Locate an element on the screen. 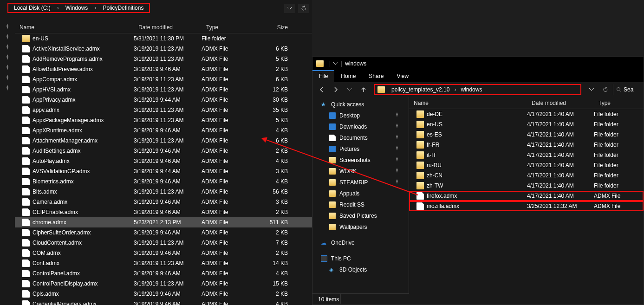  file-row: AppCompat.admx3/19/2019 11:23 AMADMX Fil… is located at coordinates (163, 79).